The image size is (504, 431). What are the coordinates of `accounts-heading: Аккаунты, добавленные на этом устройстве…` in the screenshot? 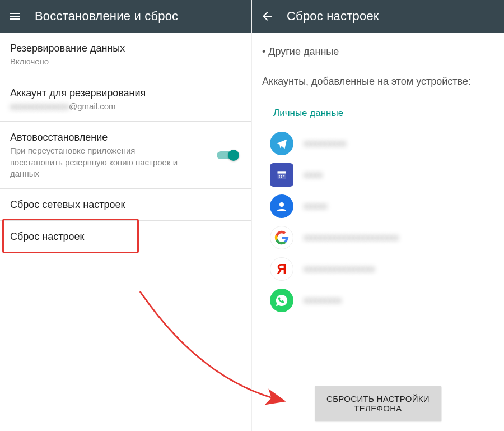 It's located at (378, 82).